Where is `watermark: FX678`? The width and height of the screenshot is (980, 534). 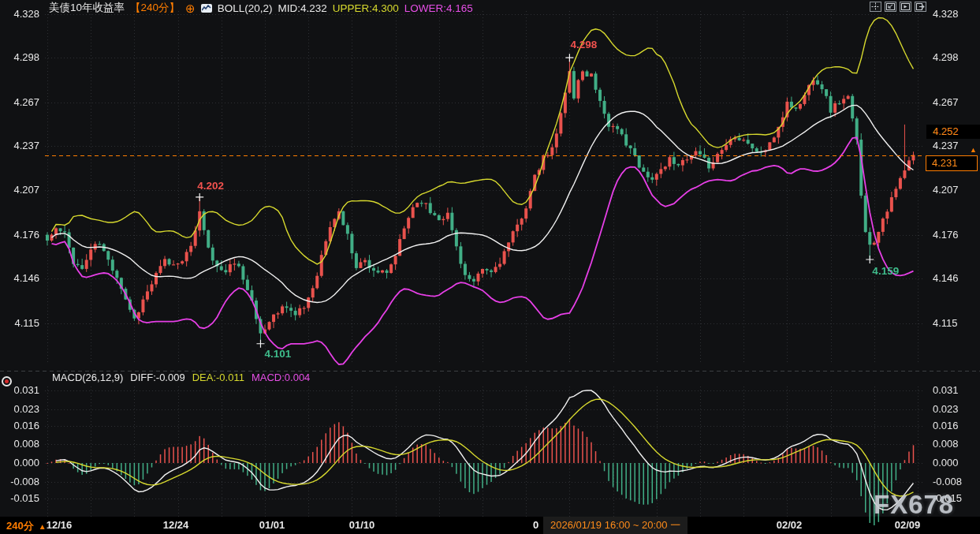 watermark: FX678 is located at coordinates (914, 505).